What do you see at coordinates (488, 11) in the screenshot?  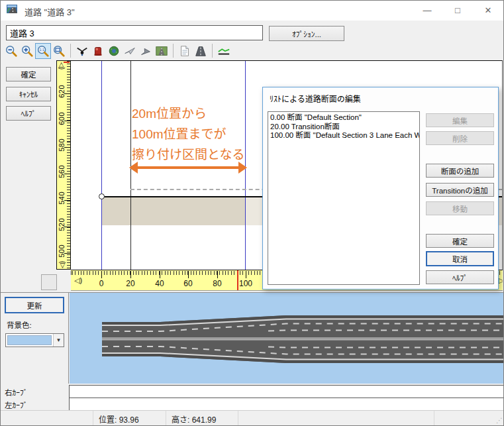 I see `close-button: ✕` at bounding box center [488, 11].